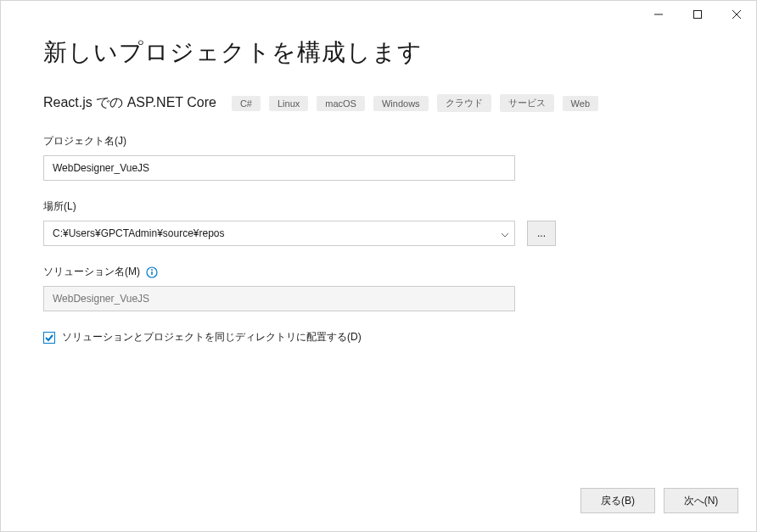 The width and height of the screenshot is (757, 532). Describe the element at coordinates (378, 53) in the screenshot. I see `page-title: 新しいプロジェクトを構成します` at that location.